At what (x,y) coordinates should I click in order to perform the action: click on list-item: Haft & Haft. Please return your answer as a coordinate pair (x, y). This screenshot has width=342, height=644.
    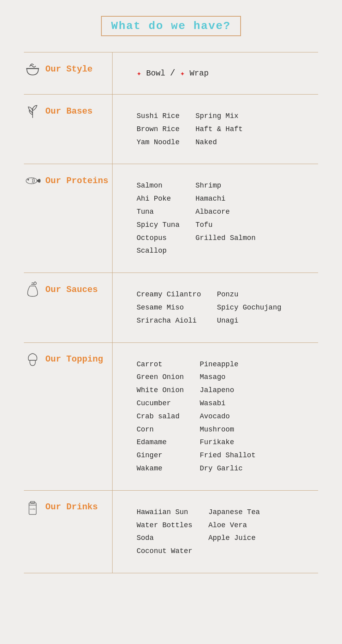
    Looking at the image, I should click on (219, 130).